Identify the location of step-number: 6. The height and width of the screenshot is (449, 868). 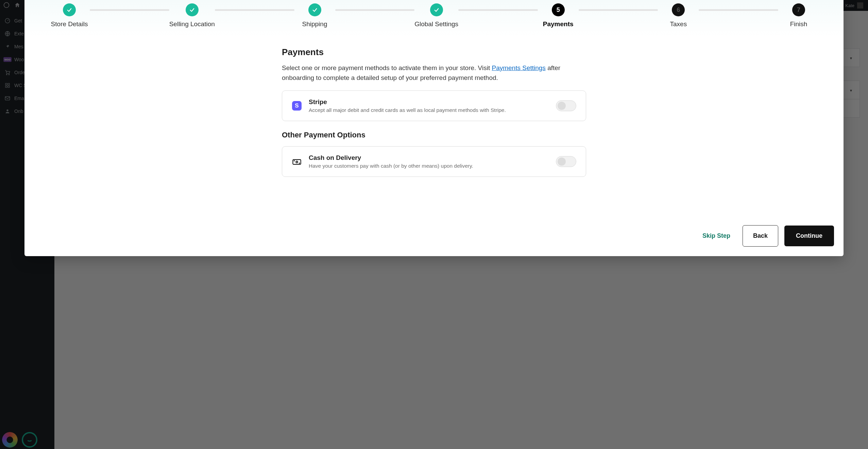
(678, 10).